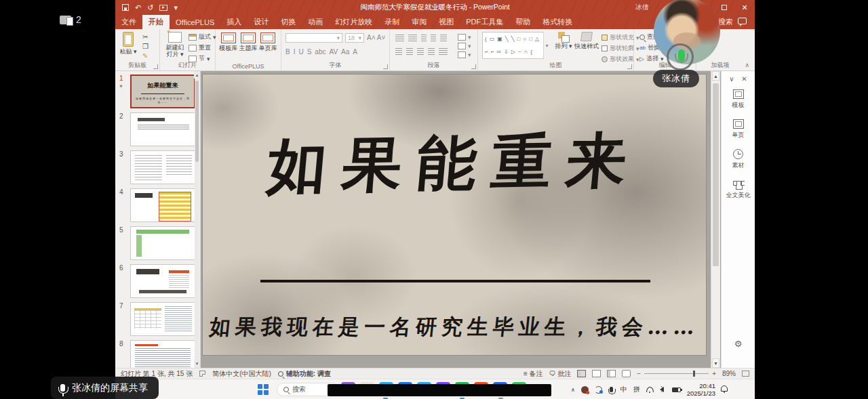 The height and width of the screenshot is (399, 868). I want to click on new-slide-dropdown-icon: ▾, so click(182, 54).